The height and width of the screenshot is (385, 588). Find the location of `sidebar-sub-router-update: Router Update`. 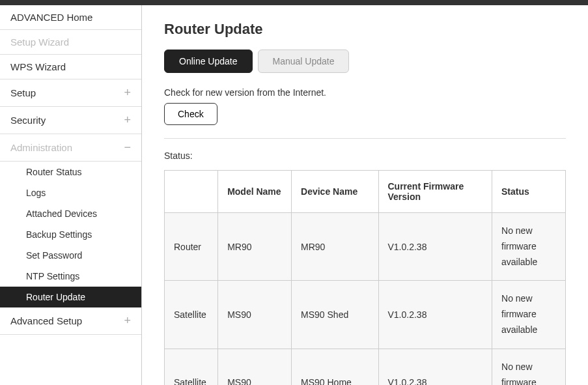

sidebar-sub-router-update: Router Update is located at coordinates (70, 297).